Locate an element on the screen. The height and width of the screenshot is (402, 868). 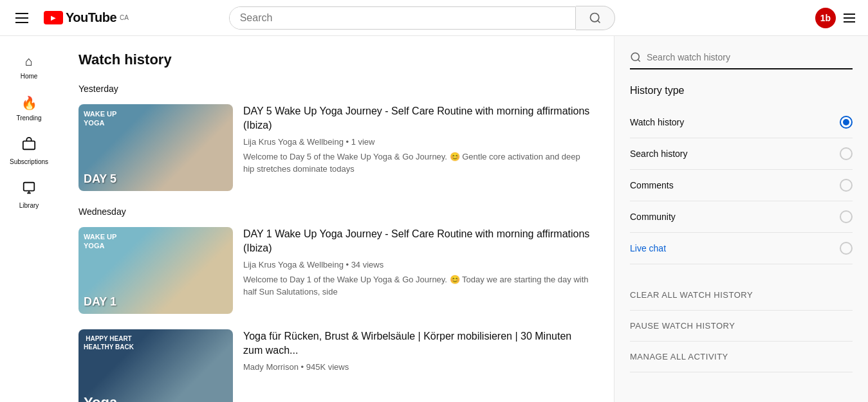
action-links: CLEAR ALL WATCH HISTORY PAUSE WATCH HIST… is located at coordinates (741, 326).